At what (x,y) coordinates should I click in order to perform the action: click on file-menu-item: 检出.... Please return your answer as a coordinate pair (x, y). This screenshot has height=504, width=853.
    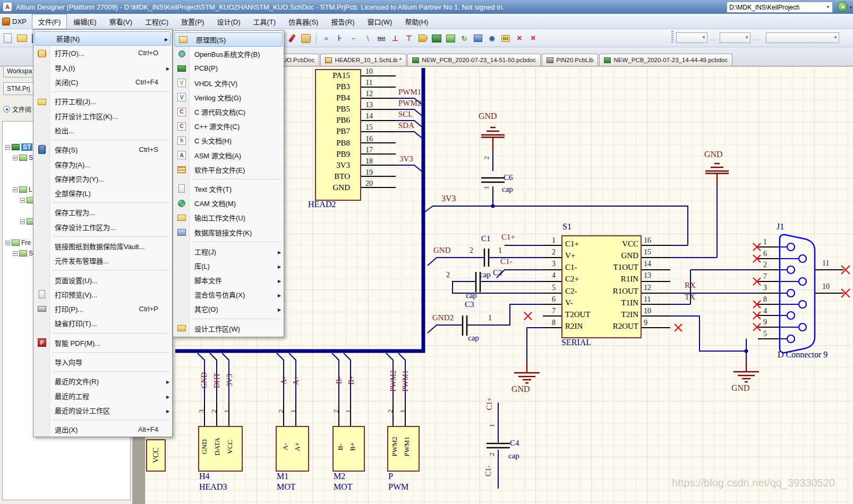
    Looking at the image, I should click on (103, 131).